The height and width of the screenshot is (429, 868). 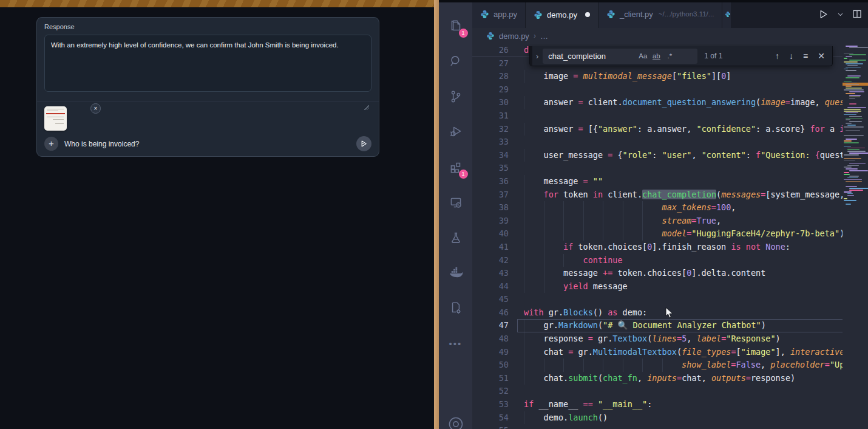 I want to click on code-line: 41 if token.choices[0].finish_reason is …, so click(x=657, y=247).